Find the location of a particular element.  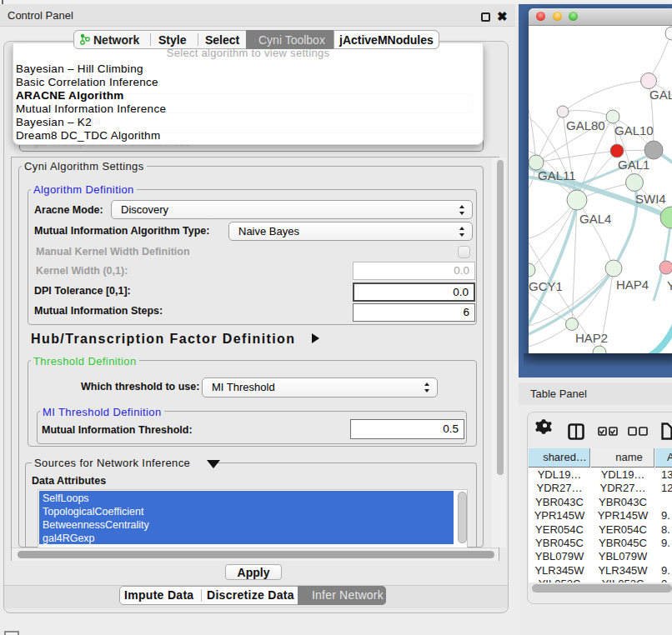

svg-text: GAL11 is located at coordinates (557, 175).